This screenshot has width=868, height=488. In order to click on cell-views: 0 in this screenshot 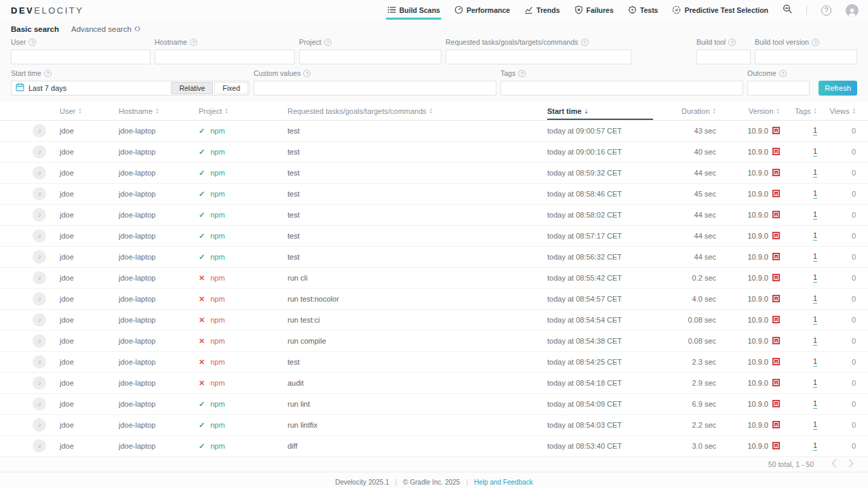, I will do `click(842, 194)`.